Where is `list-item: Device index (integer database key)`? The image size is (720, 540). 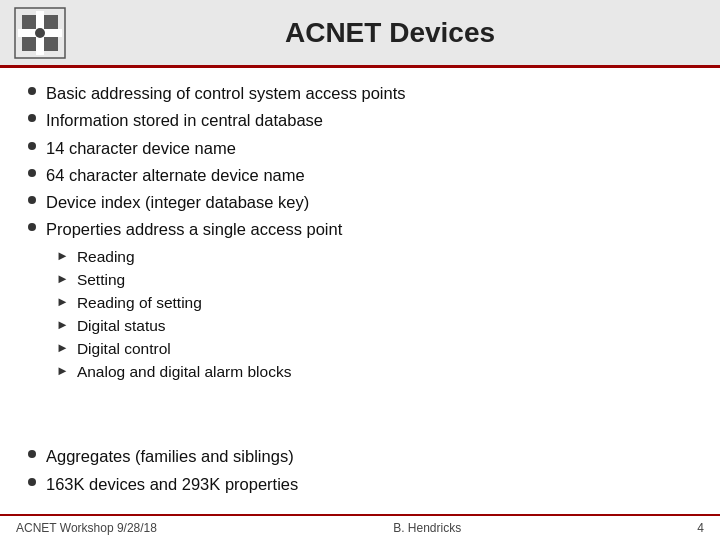 list-item: Device index (integer database key) is located at coordinates (360, 202).